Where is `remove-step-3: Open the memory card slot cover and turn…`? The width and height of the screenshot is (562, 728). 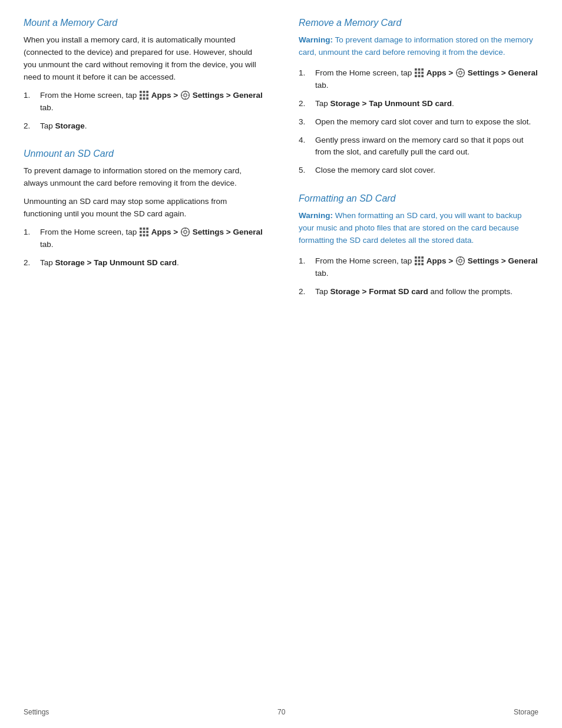 remove-step-3: Open the memory card slot cover and turn… is located at coordinates (418, 123).